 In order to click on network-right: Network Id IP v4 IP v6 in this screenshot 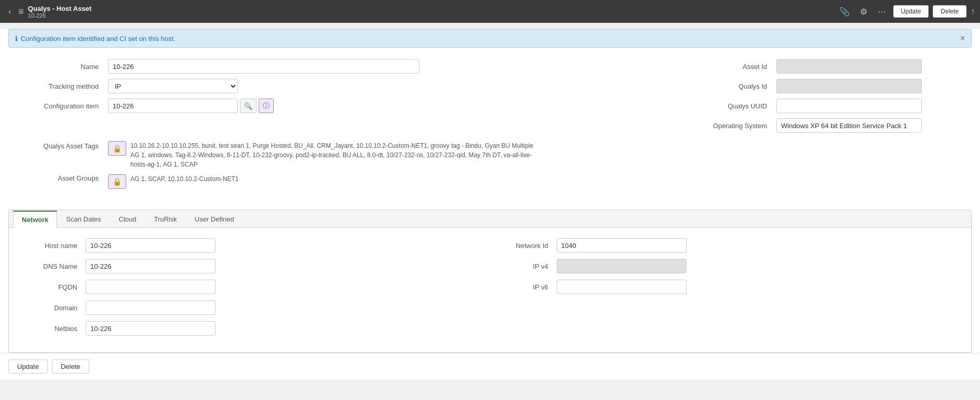, I will do `click(726, 290)`.